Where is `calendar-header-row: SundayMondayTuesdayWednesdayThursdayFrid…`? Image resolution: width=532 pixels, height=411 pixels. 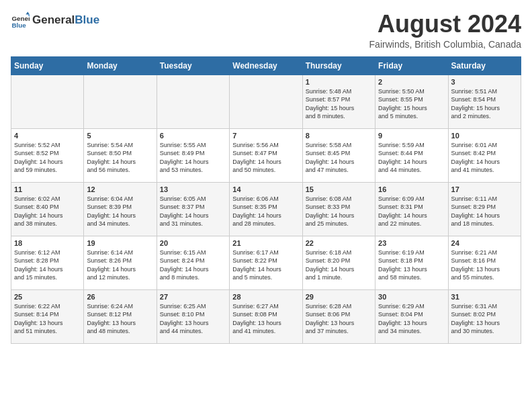 calendar-header-row: SundayMondayTuesdayWednesdayThursdayFrid… is located at coordinates (266, 66).